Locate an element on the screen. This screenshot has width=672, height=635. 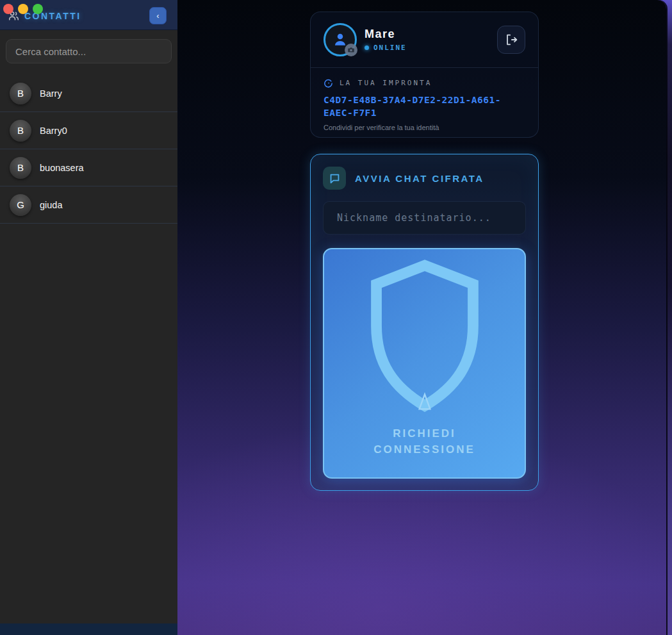
window-controls is located at coordinates (23, 9).